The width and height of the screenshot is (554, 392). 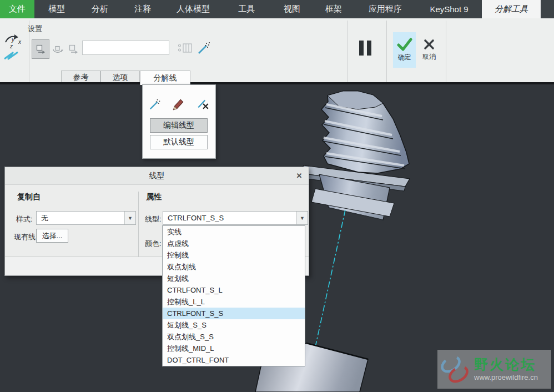 What do you see at coordinates (494, 369) in the screenshot?
I see `forum-watermark: 野火论坛 www.proewildfire.cn` at bounding box center [494, 369].